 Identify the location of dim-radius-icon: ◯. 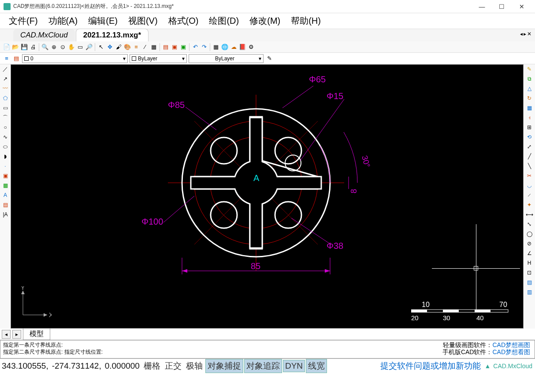
(529, 234).